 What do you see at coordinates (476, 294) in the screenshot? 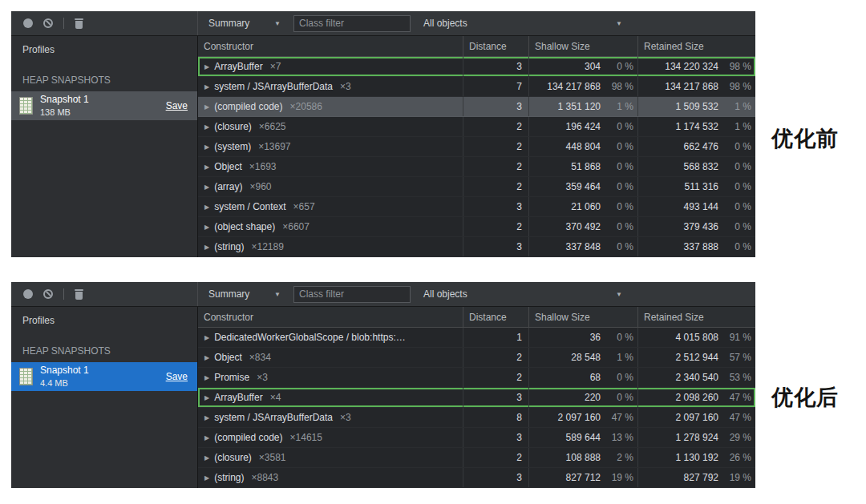
I see `view-toolbar: Summary ▼ All objects ▼` at bounding box center [476, 294].